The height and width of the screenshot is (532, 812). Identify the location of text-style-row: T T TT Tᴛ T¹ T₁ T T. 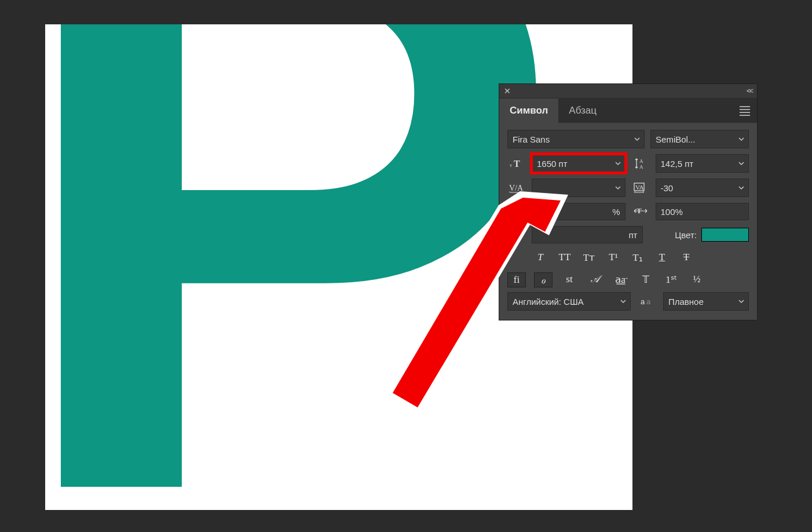
(628, 257).